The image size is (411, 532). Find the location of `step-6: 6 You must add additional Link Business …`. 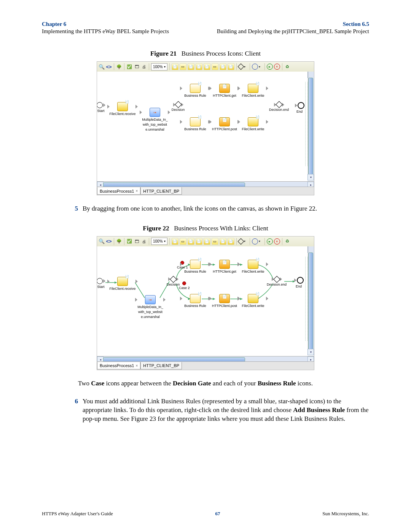

step-6: 6 You must add additional Link Business … is located at coordinates (218, 411).